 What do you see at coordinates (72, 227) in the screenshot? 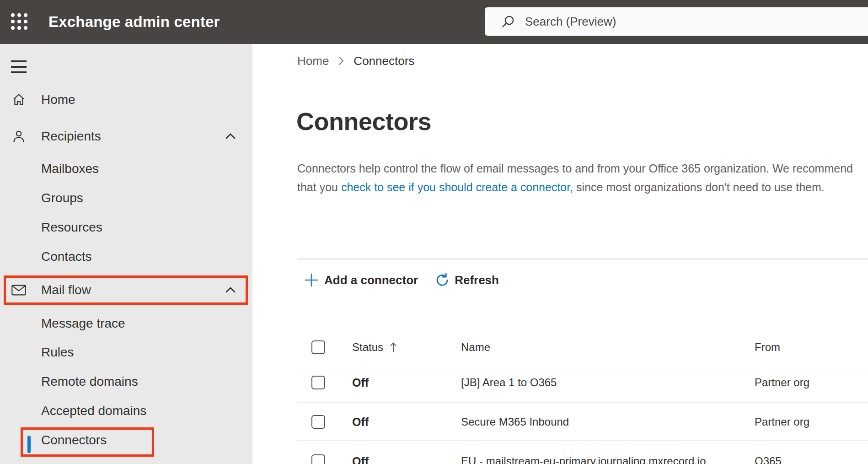
I see `sidebar-item-label: Resources` at bounding box center [72, 227].